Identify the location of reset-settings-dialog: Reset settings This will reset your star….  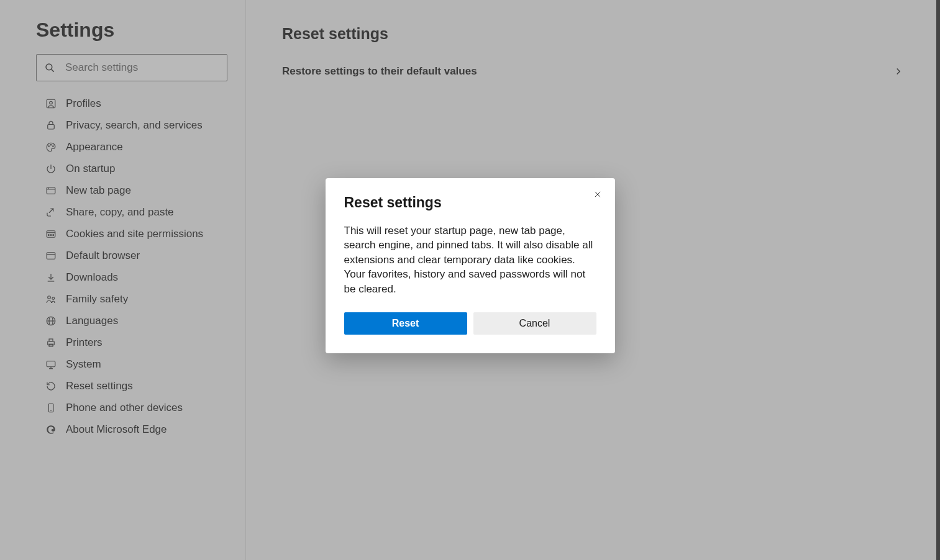
(470, 266).